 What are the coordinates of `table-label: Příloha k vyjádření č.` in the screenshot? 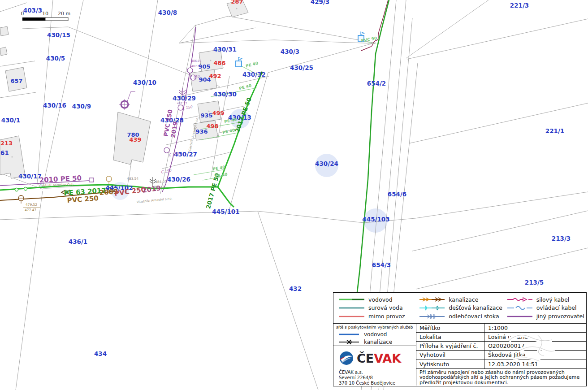 It's located at (450, 346).